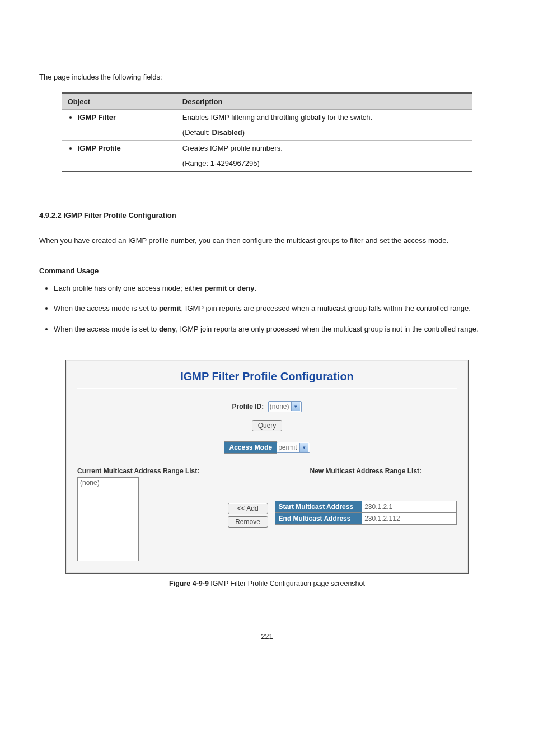 The width and height of the screenshot is (534, 756). What do you see at coordinates (248, 508) in the screenshot?
I see `add-button: << Add` at bounding box center [248, 508].